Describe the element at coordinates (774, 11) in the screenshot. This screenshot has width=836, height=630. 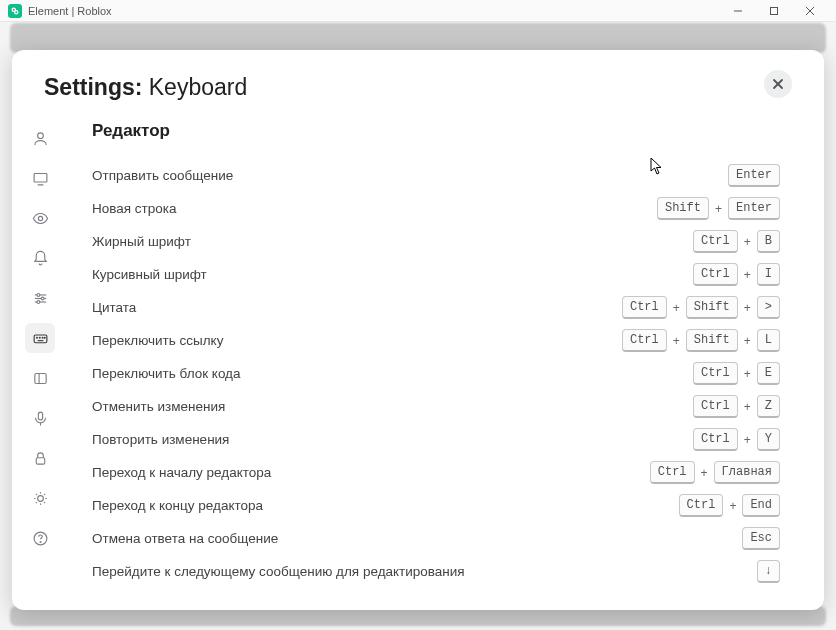
I see `maximize-button` at that location.